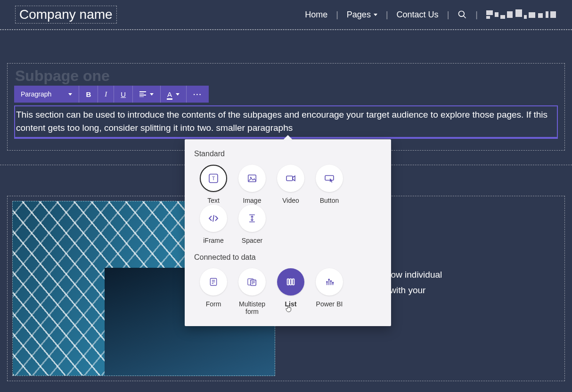  What do you see at coordinates (359, 15) in the screenshot?
I see `nav-pages-label: Pages` at bounding box center [359, 15].